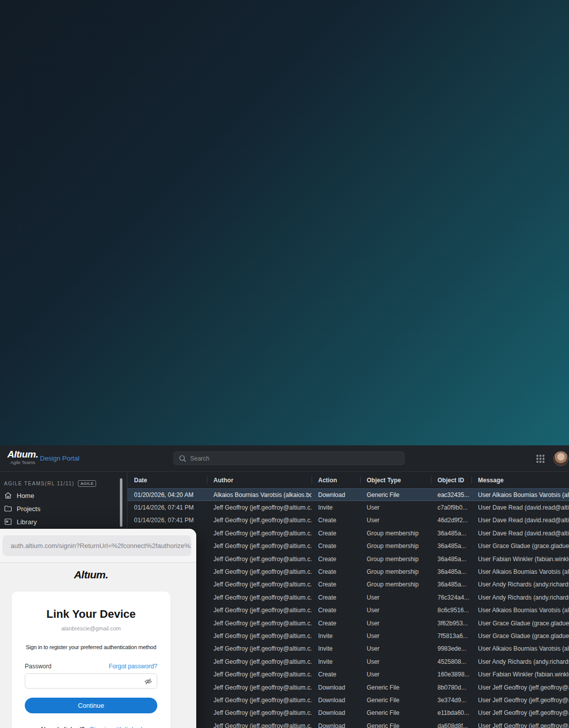 The height and width of the screenshot is (728, 569). Describe the element at coordinates (121, 503) in the screenshot. I see `sidebar-scrollbar` at that location.